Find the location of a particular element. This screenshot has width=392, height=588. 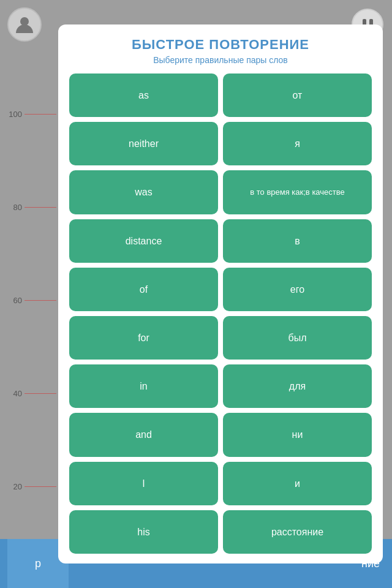

card-title: БЫСТРОЕ ПОВТОРЕНИЕ is located at coordinates (221, 45).